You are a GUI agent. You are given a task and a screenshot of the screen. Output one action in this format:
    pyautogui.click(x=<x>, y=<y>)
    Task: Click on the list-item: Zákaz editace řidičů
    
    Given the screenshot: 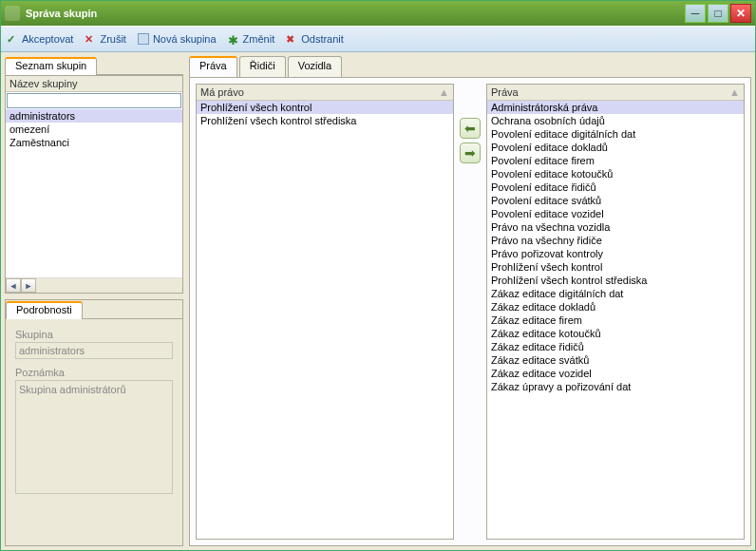 What is the action you would take?
    pyautogui.click(x=615, y=347)
    